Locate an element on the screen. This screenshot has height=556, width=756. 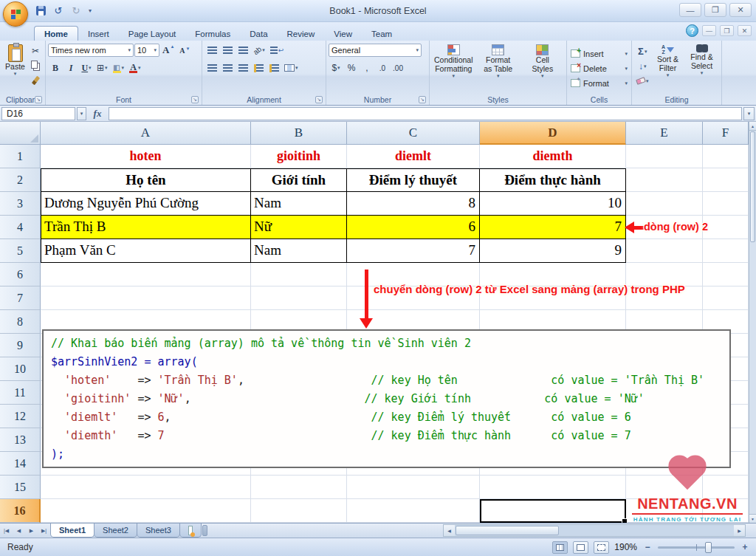
cell-E3 is located at coordinates (664, 204).